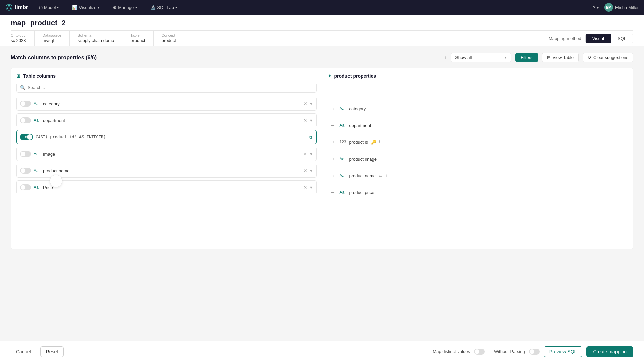 The width and height of the screenshot is (644, 362). What do you see at coordinates (305, 187) in the screenshot?
I see `clear-price-button: ✕` at bounding box center [305, 187].